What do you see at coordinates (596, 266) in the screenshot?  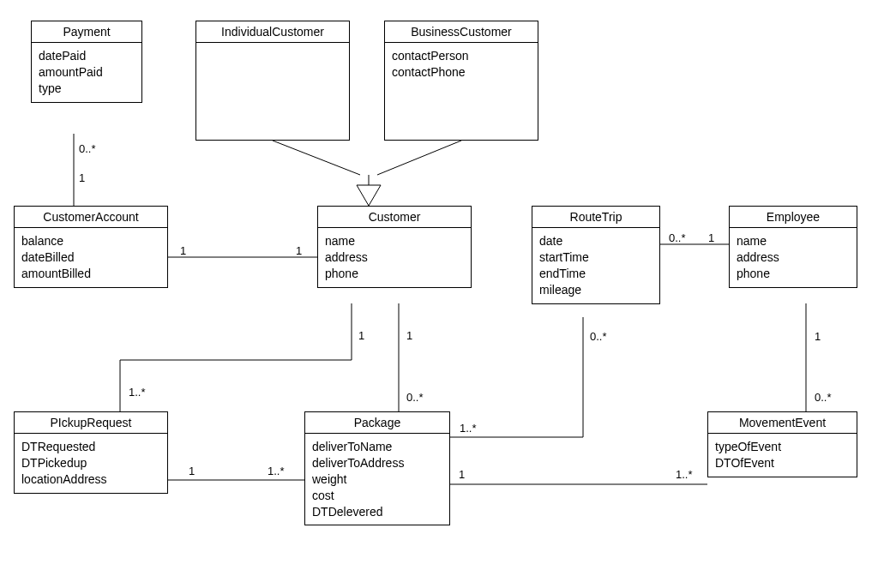 I see `class-body: date startTime endTime mileage` at bounding box center [596, 266].